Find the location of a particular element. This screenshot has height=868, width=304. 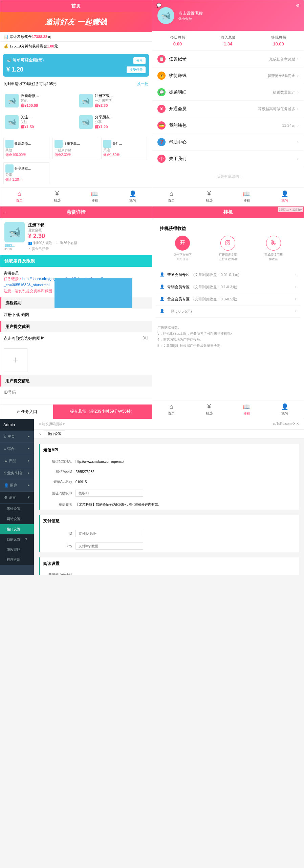

tab-home: ⌂ is located at coordinates (40, 434).